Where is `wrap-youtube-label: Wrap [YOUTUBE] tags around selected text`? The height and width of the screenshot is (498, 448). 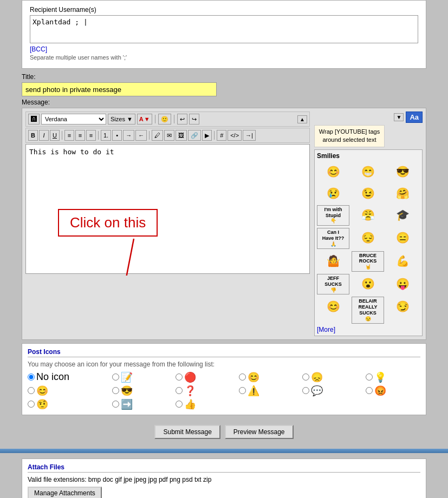
wrap-youtube-label: Wrap [YOUTUBE] tags around selected text is located at coordinates (349, 135).